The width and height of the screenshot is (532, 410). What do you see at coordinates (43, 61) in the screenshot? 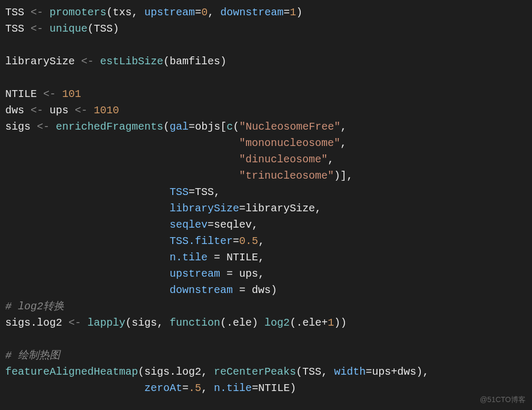
I see `code-token: librarySize` at bounding box center [43, 61].